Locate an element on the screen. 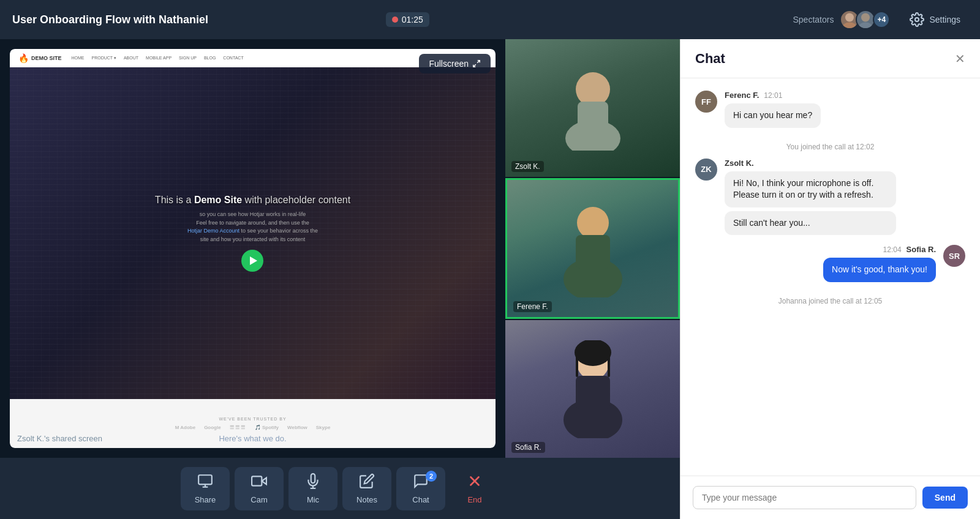 The width and height of the screenshot is (980, 519). message-group-3: SR Sofia R. 12:04 Now it's good, thank y… is located at coordinates (831, 263).